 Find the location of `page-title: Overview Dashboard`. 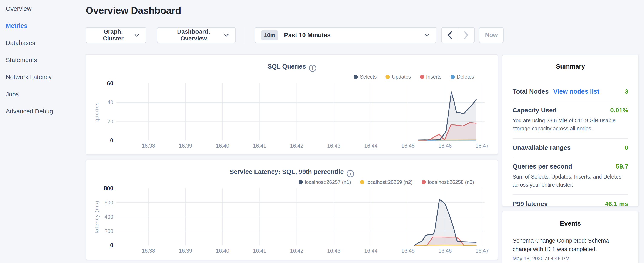

page-title: Overview Dashboard is located at coordinates (134, 11).